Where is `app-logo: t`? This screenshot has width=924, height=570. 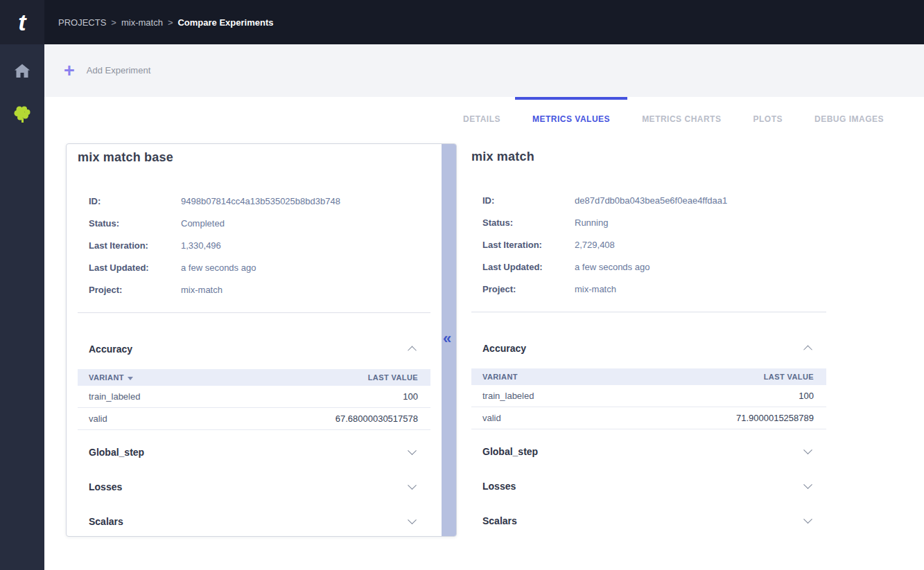 app-logo: t is located at coordinates (22, 22).